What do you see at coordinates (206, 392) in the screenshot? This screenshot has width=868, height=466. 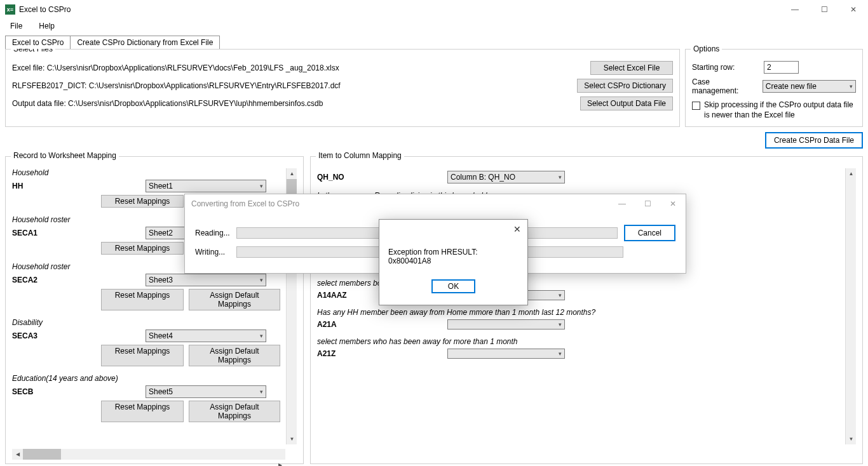 I see `sheet-select: Sheet5▾` at bounding box center [206, 392].